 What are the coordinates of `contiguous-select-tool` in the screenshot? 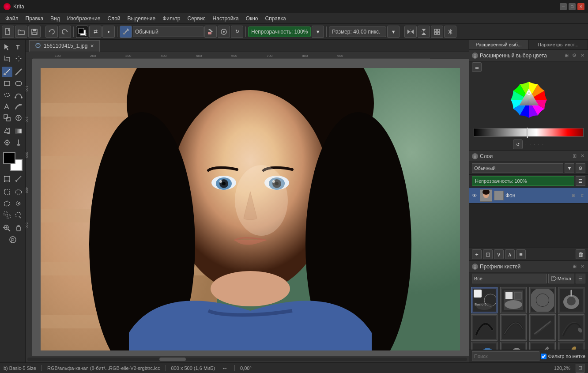 It's located at (19, 203).